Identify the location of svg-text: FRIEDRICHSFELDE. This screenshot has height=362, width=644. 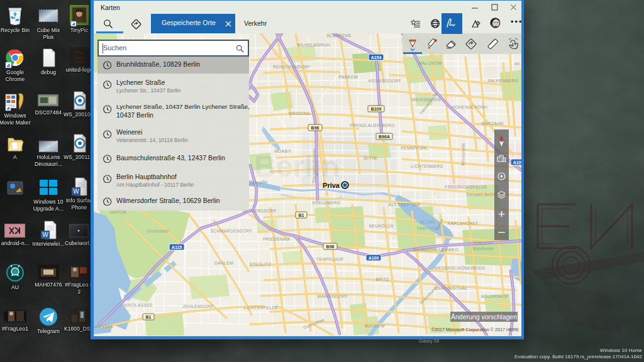
(466, 187).